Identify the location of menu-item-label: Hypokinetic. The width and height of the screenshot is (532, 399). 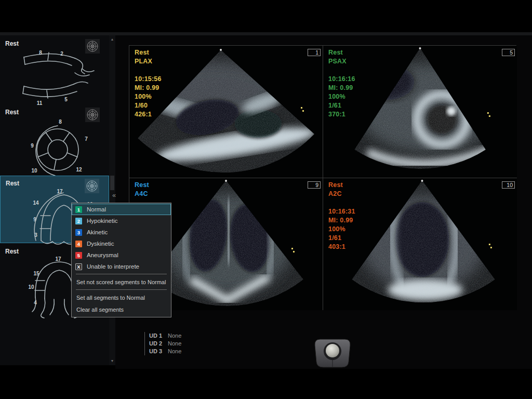
(102, 221).